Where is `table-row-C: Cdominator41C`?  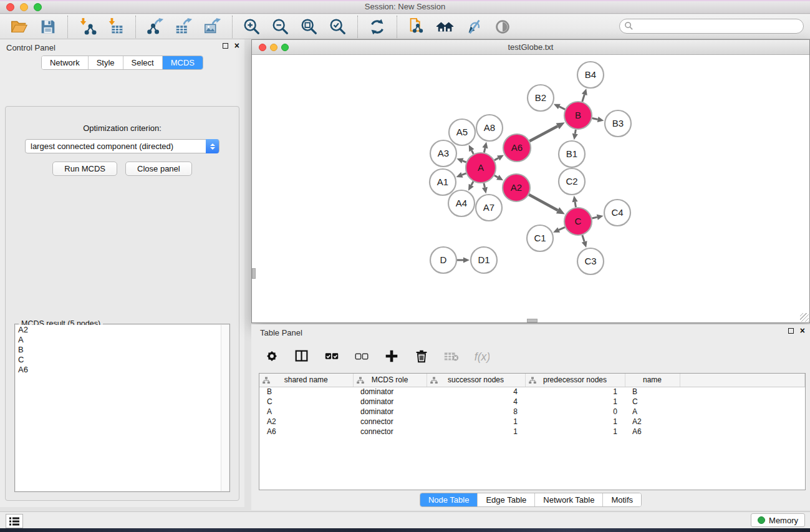
table-row-C: Cdominator41C is located at coordinates (533, 402).